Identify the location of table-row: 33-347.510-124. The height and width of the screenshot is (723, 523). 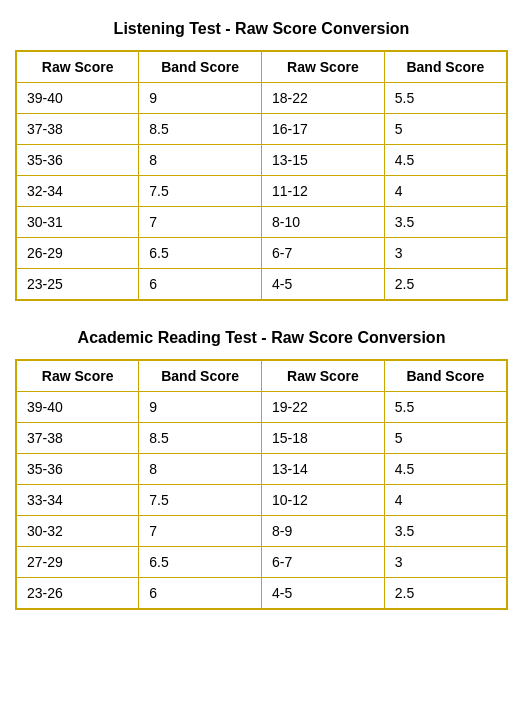
(262, 500).